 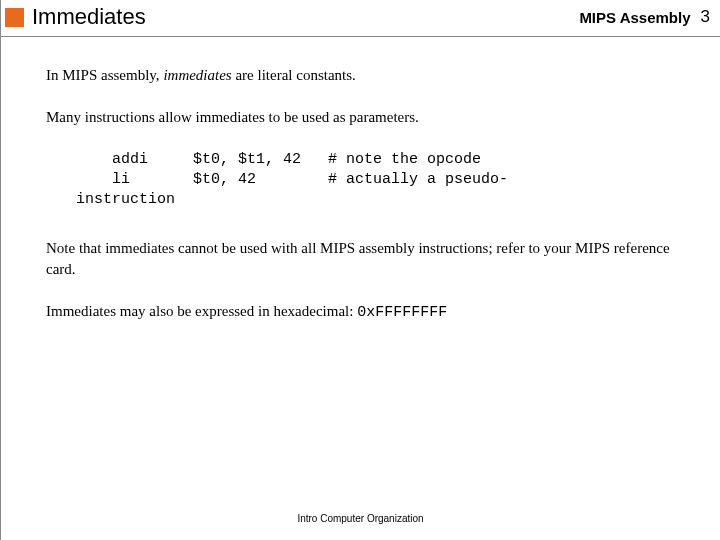 I want to click on slide-header: Immediates MIPS Assembly 3, so click(x=360, y=18).